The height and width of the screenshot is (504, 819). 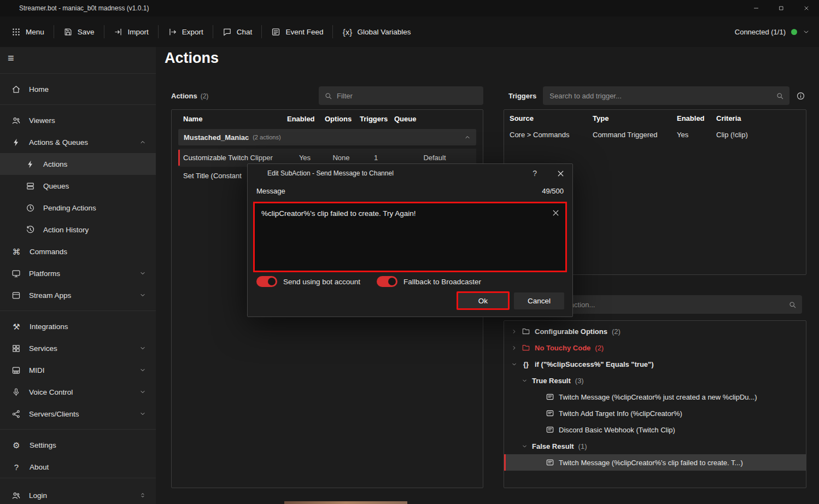 What do you see at coordinates (58, 142) in the screenshot?
I see `sidebar-item-label: Actions & Queues` at bounding box center [58, 142].